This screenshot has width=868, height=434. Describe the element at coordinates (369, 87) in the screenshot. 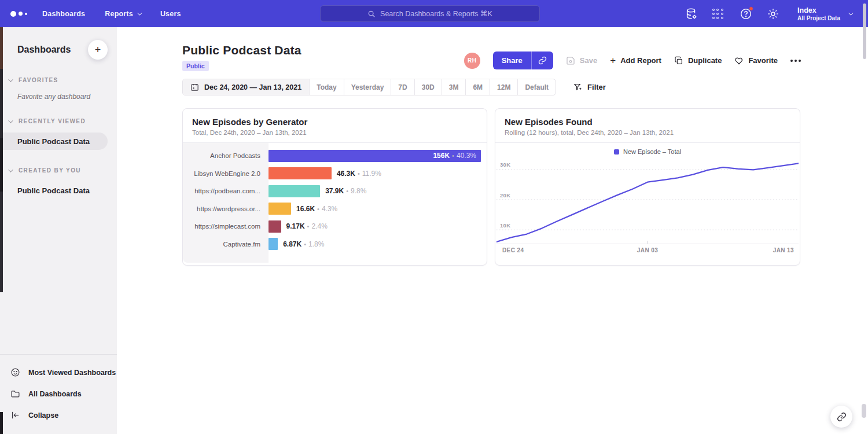

I see `date-range-control: Dec 24, 2020 — Jan 13, 2021 TodayYesterd…` at that location.